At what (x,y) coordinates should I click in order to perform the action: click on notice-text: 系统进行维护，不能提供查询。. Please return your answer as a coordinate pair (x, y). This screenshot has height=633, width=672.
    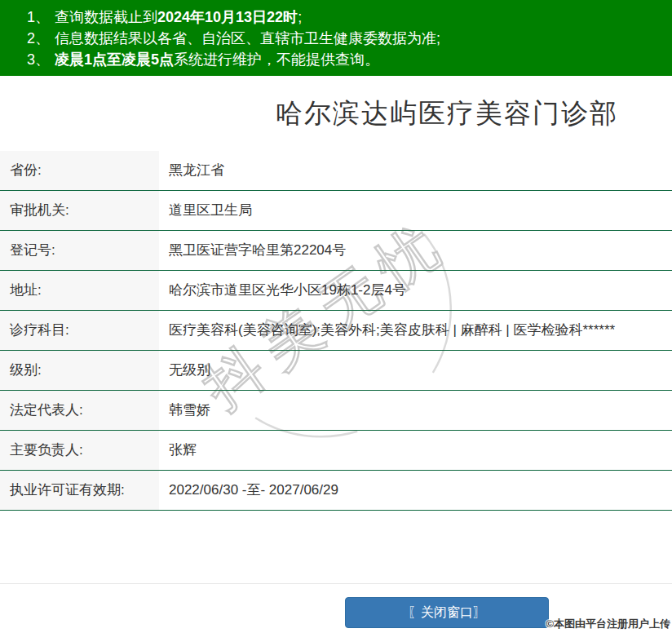
    Looking at the image, I should click on (276, 60).